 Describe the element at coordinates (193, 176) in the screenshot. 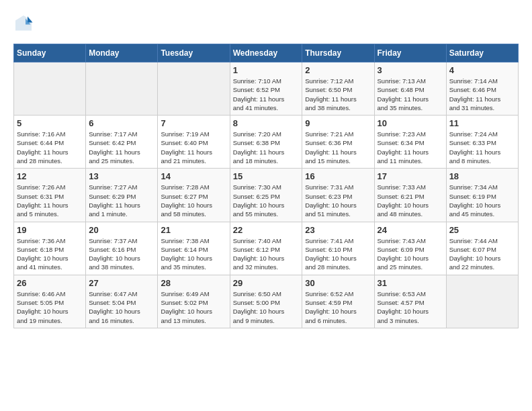

I see `day-number: 14` at that location.